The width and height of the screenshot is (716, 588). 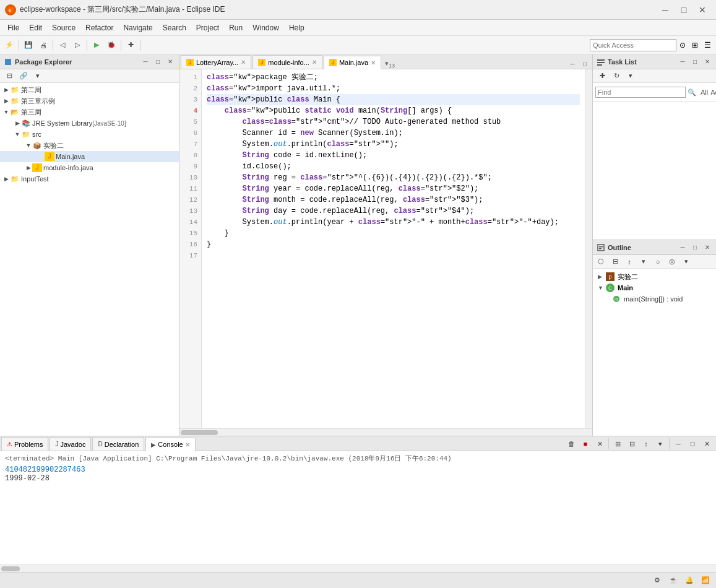 I want to click on editor-minimize-btn: ─, so click(x=572, y=64).